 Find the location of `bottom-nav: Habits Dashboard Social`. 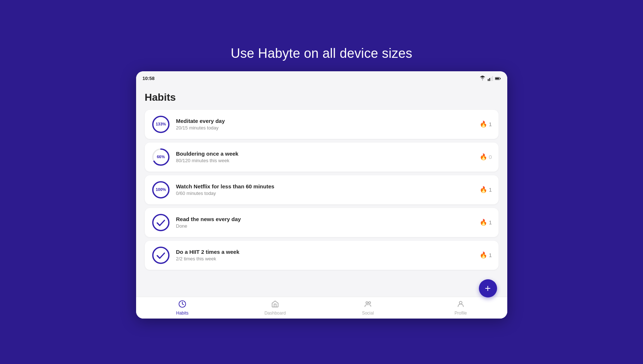

bottom-nav: Habits Dashboard Social is located at coordinates (322, 308).